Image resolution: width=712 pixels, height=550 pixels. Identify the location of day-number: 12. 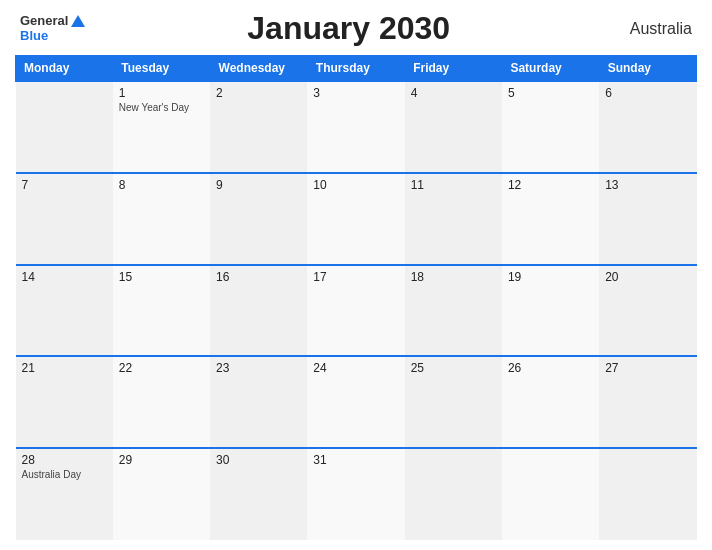
(550, 185).